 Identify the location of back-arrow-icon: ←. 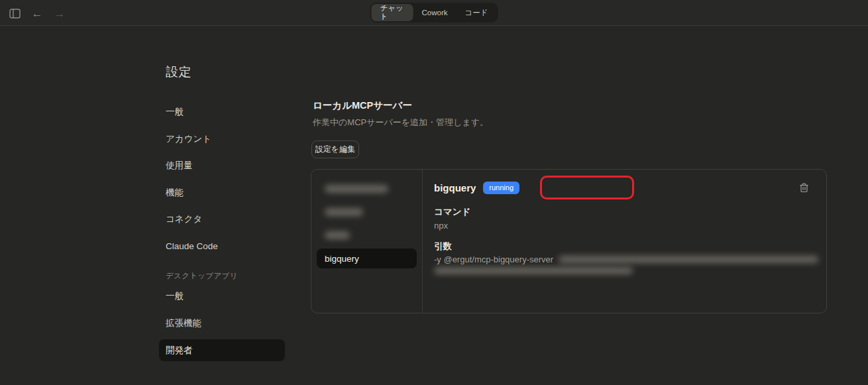
(37, 13).